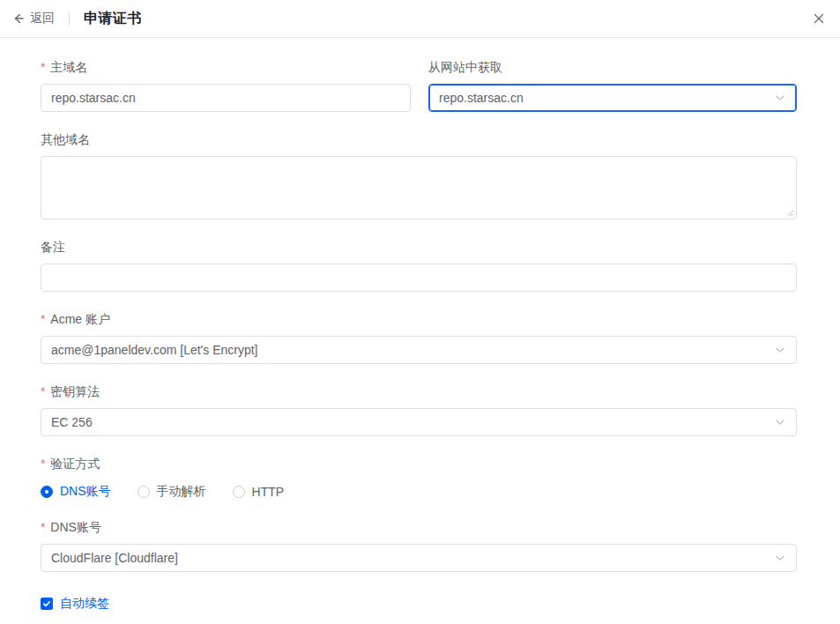 The width and height of the screenshot is (840, 624). Describe the element at coordinates (419, 139) in the screenshot. I see `other-domains-label: 其他域名` at that location.